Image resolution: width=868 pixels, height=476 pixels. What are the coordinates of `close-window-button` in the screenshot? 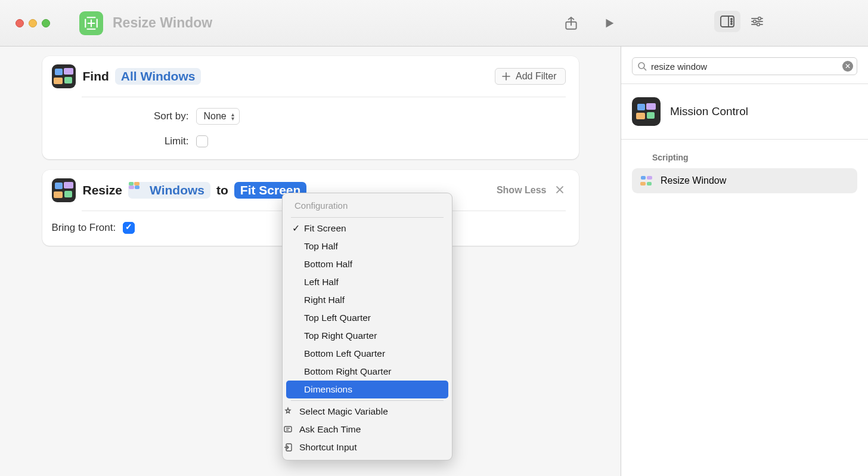 It's located at (20, 23).